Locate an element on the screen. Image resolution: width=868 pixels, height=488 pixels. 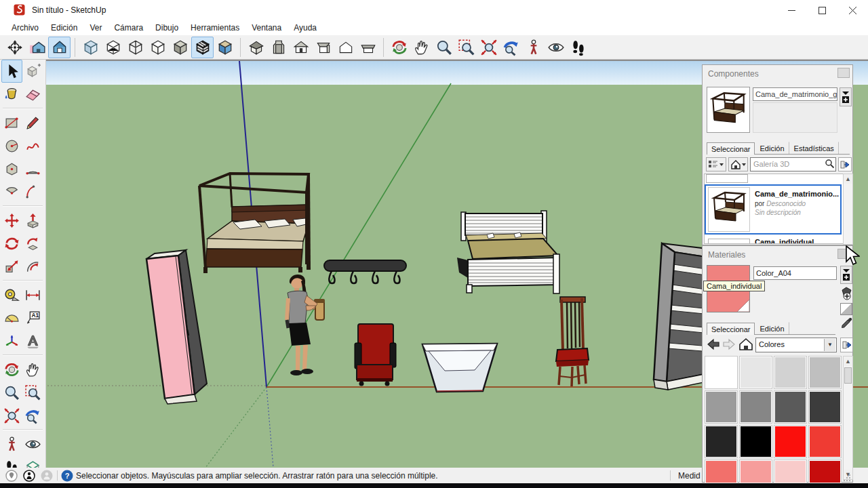
tool-position-camera is located at coordinates (12, 444).